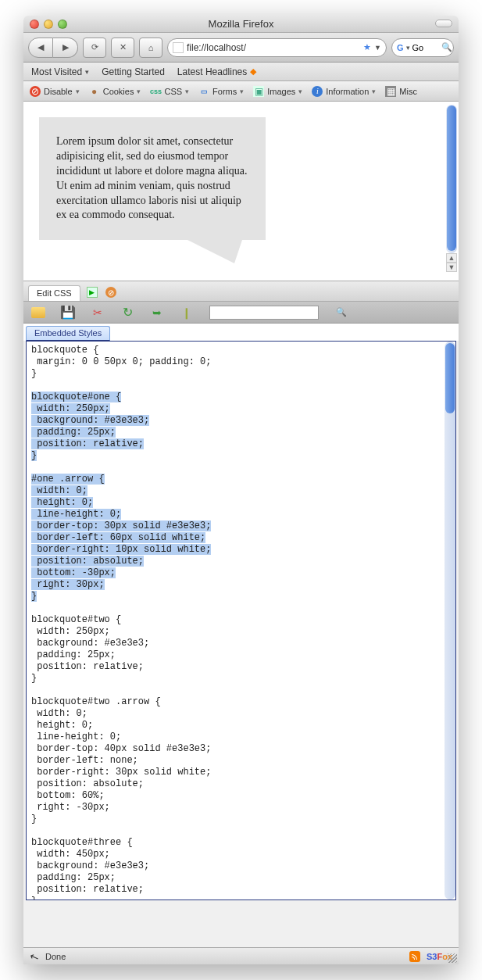 The width and height of the screenshot is (482, 980). Describe the element at coordinates (317, 91) in the screenshot. I see `info-icon: i` at that location.